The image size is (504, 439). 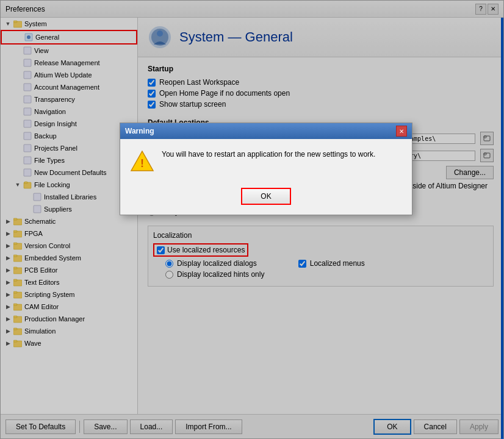 I want to click on dialog-content: ! You will have to restart an applicatio…, so click(x=266, y=161).